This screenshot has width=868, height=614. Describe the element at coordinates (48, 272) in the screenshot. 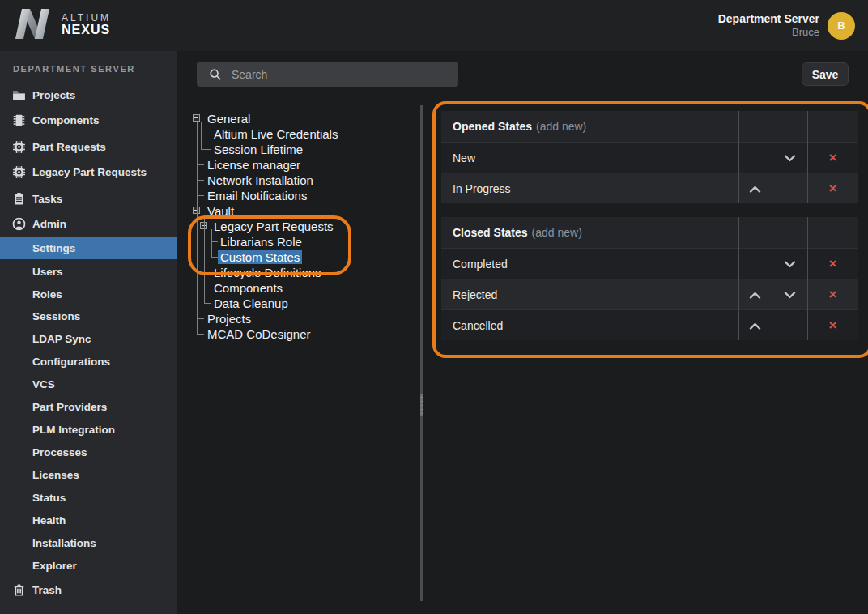

I see `sidebar-item-label: Users` at that location.